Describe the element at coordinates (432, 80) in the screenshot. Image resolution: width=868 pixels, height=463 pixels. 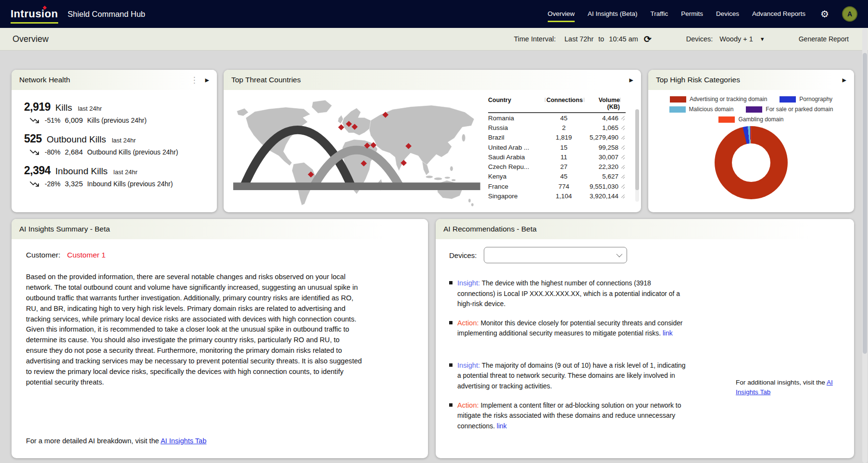
I see `threat-countries-header: Top Threat Countries ▶` at that location.